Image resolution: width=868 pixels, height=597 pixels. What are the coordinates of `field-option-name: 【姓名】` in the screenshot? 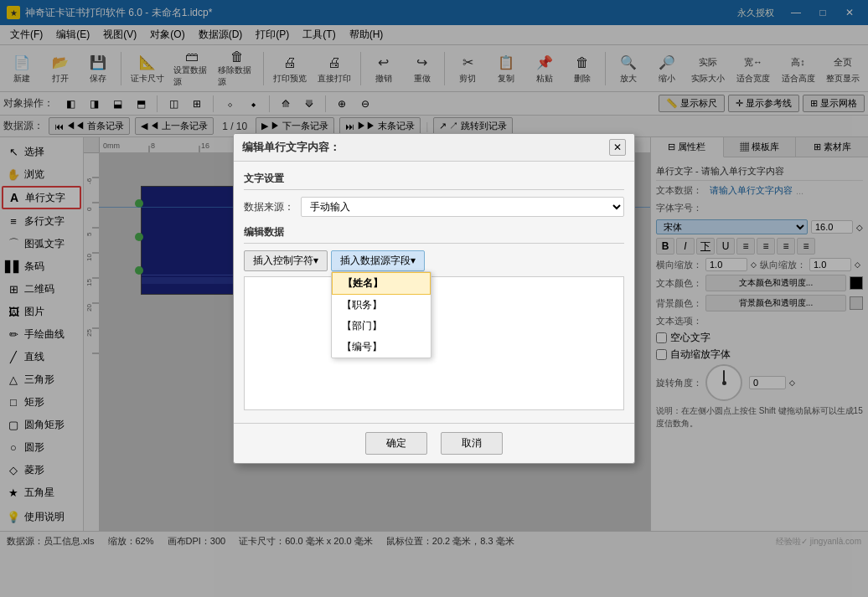 It's located at (381, 283).